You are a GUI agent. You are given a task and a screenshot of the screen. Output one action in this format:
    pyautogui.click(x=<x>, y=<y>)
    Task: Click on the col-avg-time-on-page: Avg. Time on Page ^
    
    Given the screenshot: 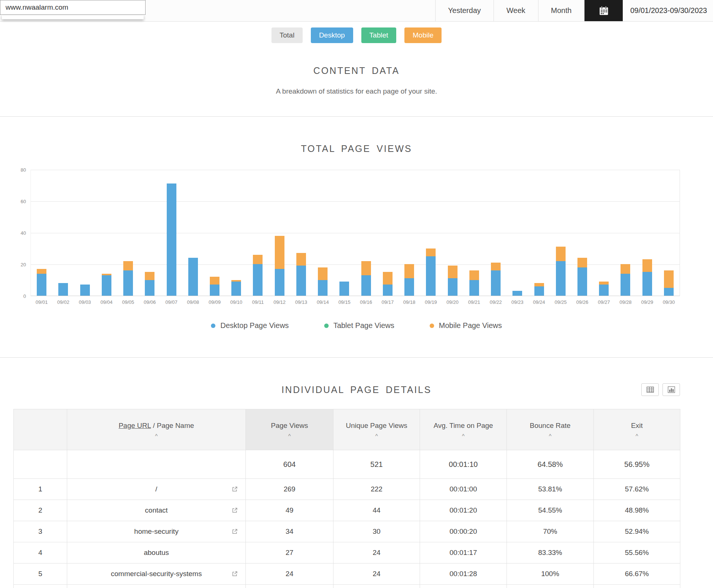 What is the action you would take?
    pyautogui.click(x=463, y=430)
    